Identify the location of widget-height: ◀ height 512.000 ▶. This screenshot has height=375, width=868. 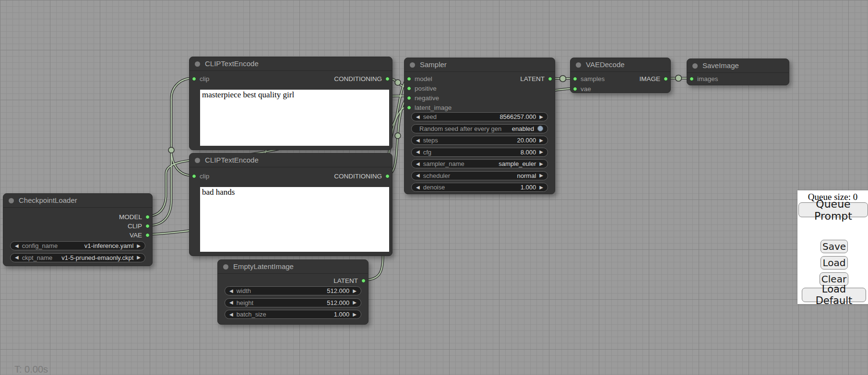
(293, 303).